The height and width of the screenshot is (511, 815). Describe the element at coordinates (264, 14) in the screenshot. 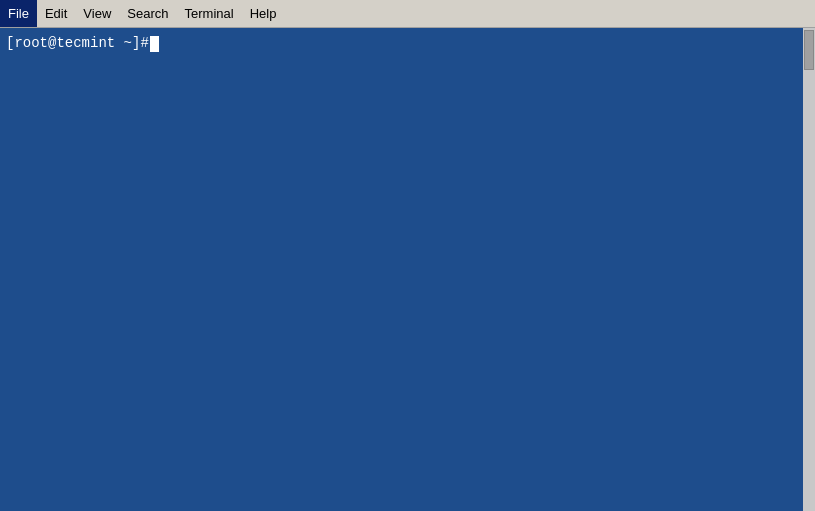

I see `menu-help: Help` at that location.